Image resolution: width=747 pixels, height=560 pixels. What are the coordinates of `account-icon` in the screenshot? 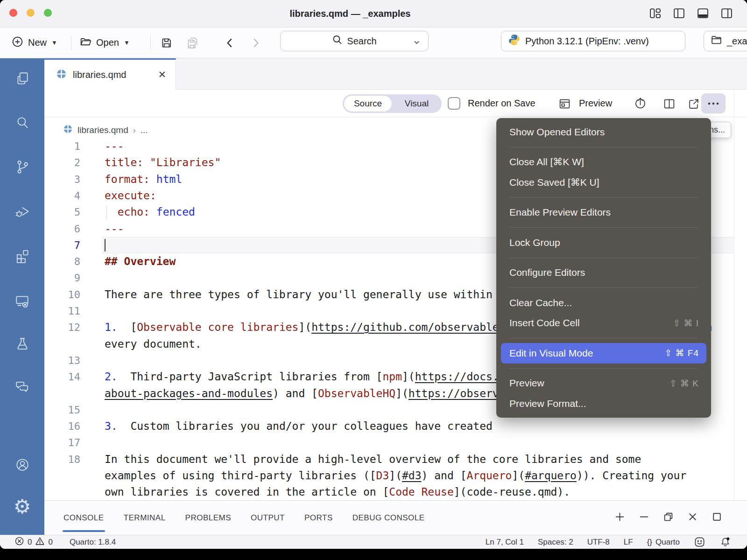 It's located at (22, 465).